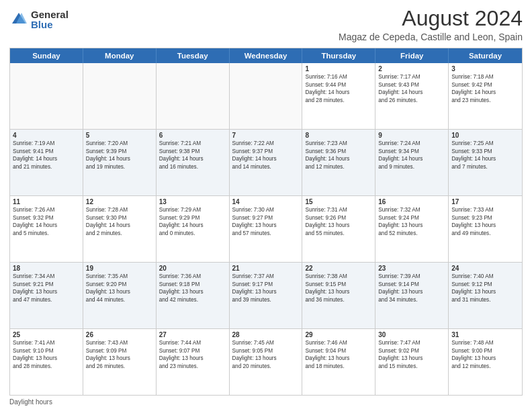 This screenshot has height=411, width=532. What do you see at coordinates (120, 269) in the screenshot?
I see `day-number: 19` at bounding box center [120, 269].